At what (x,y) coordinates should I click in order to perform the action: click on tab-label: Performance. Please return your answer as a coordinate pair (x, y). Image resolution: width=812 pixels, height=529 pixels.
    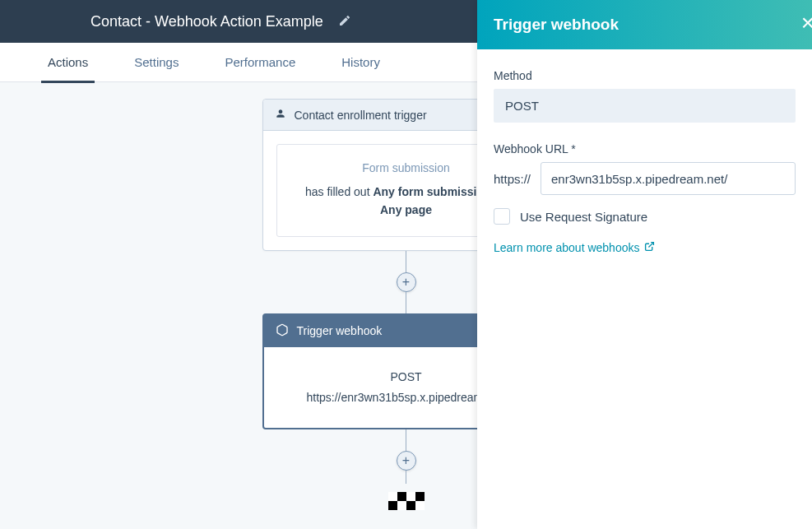
    Looking at the image, I should click on (260, 63).